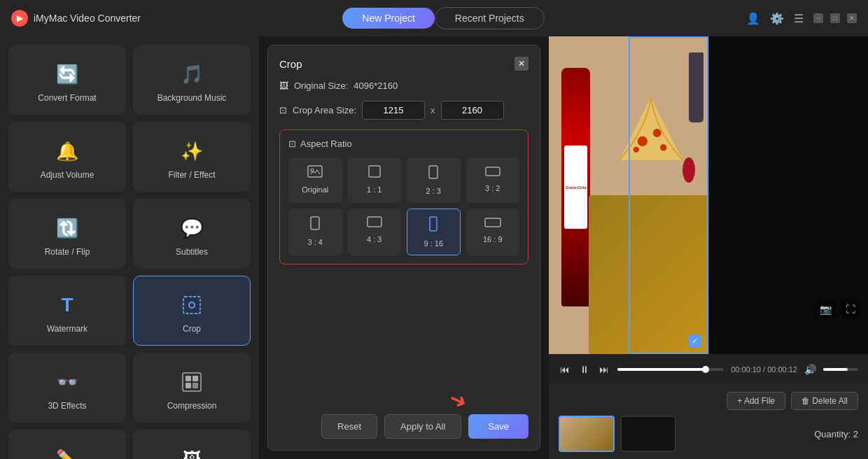 The width and height of the screenshot is (868, 459). I want to click on sidebar-item-subtitles: 💬 Subtitles, so click(192, 234).